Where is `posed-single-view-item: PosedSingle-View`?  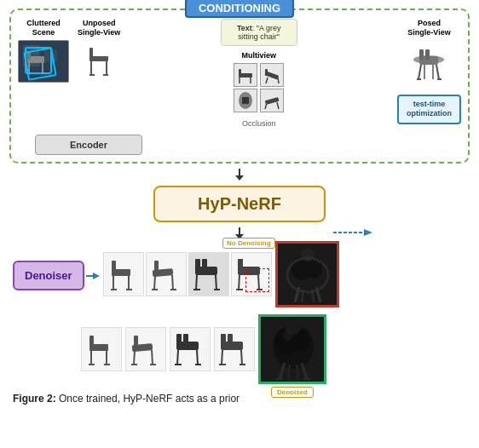 posed-single-view-item: PosedSingle-View is located at coordinates (430, 55).